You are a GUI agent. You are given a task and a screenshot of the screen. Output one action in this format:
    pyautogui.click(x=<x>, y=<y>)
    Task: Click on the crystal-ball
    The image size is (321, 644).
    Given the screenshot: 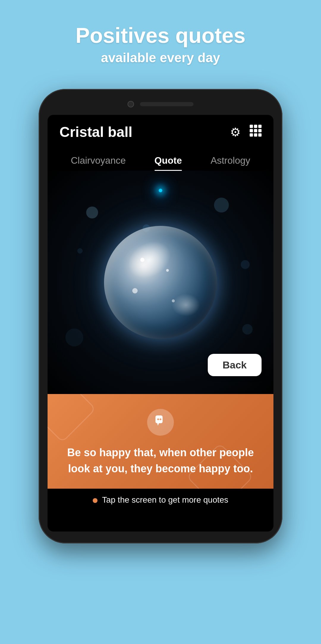 What is the action you would take?
    pyautogui.click(x=160, y=282)
    